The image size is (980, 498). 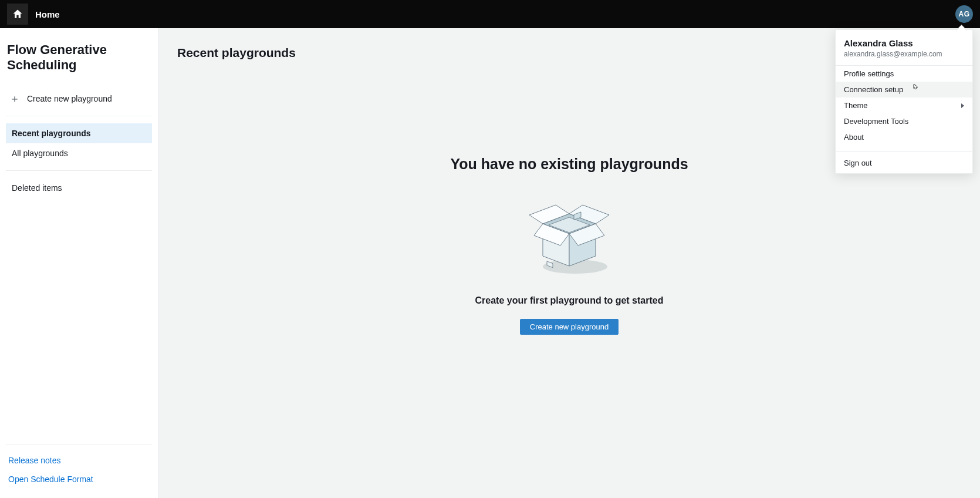 I want to click on user-menu-header: Alexandra Glass alexandra.glass@example.…, so click(x=904, y=48).